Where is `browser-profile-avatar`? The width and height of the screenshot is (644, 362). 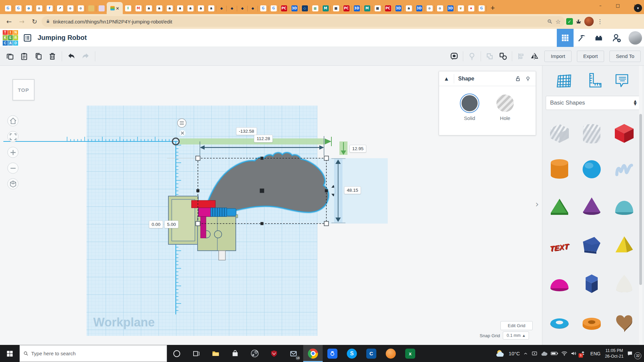 browser-profile-avatar is located at coordinates (589, 21).